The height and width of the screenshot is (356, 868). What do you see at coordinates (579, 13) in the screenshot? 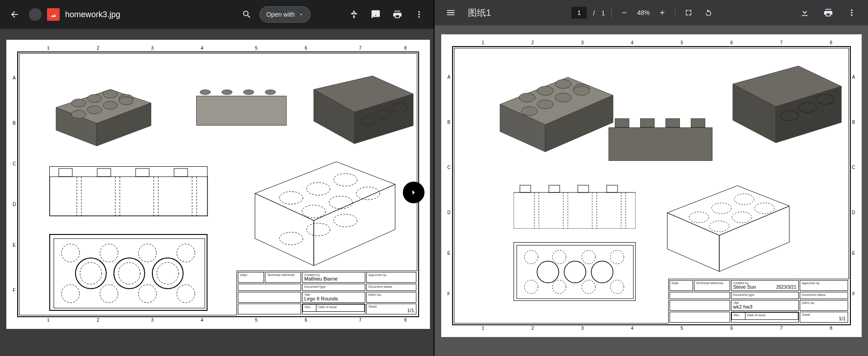
I see `page-input` at bounding box center [579, 13].